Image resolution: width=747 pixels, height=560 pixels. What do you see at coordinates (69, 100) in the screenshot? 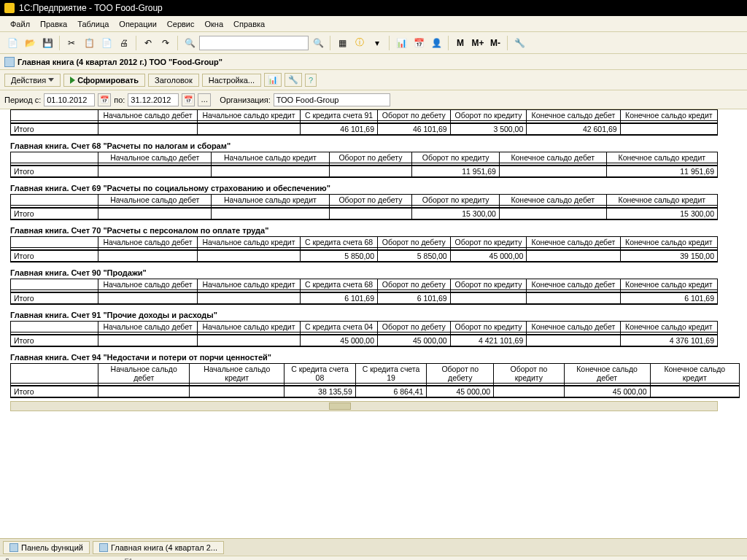
I see `date-from-input` at bounding box center [69, 100].